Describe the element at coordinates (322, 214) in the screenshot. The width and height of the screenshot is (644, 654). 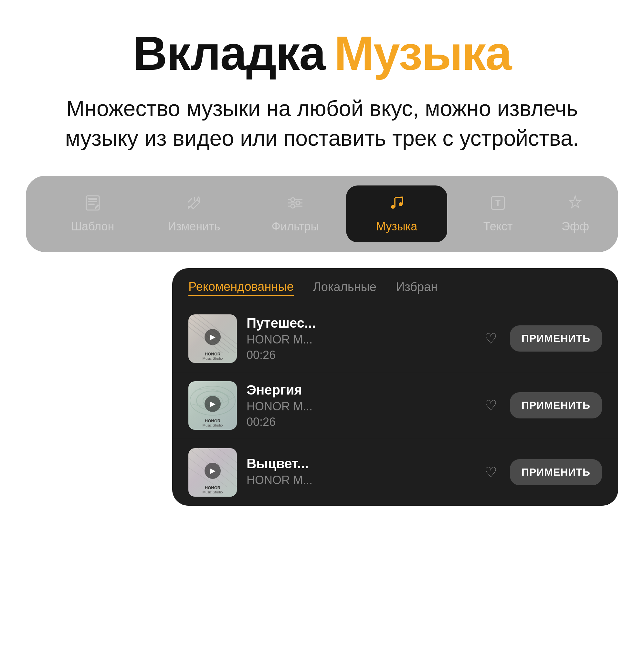
I see `toolbar: Шаблон Изменить` at that location.